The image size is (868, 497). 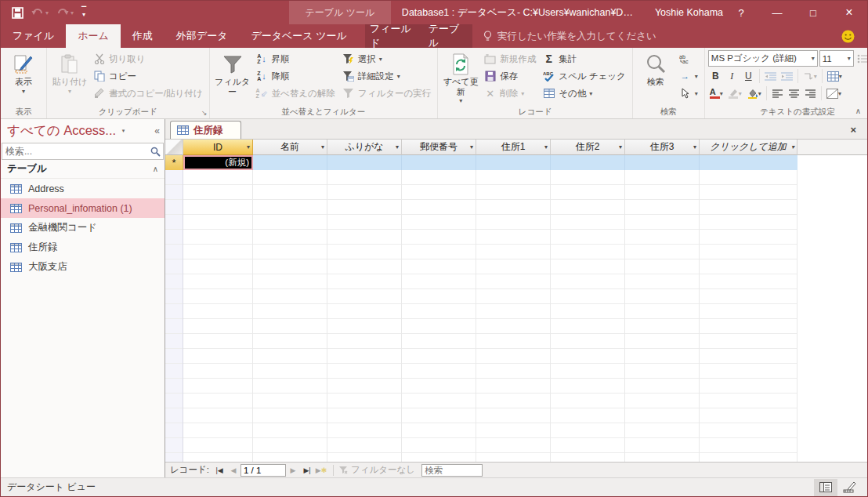 What do you see at coordinates (218, 163) in the screenshot?
I see `new-record-id-cell: (新規)` at bounding box center [218, 163].